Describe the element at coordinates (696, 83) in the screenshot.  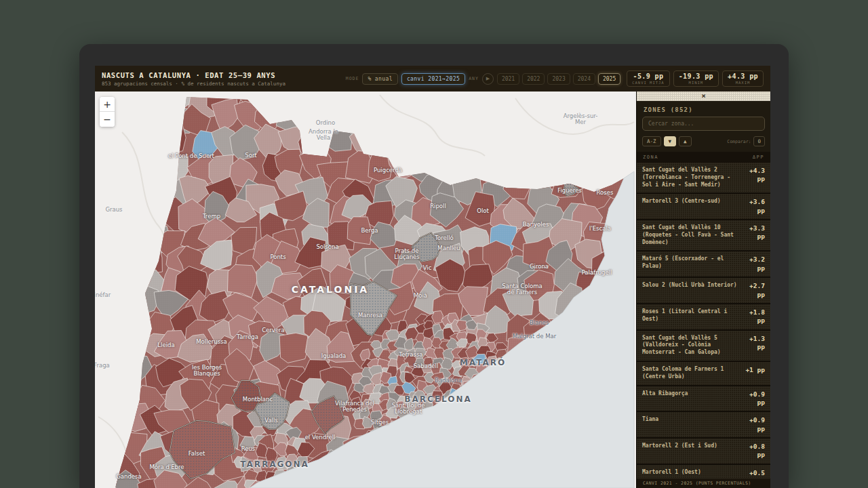
I see `stat-label: MÍNIM` at that location.